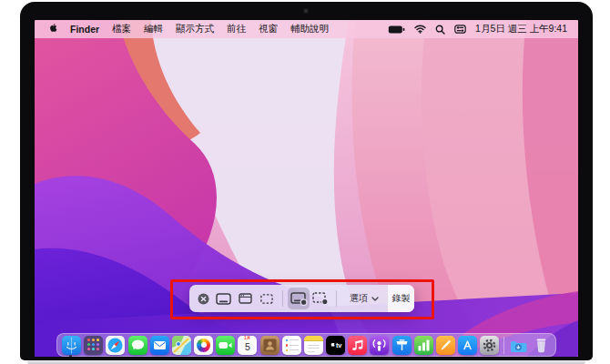 The height and width of the screenshot is (364, 610). Describe the element at coordinates (299, 298) in the screenshot. I see `record-entire-screen-icon` at that location.